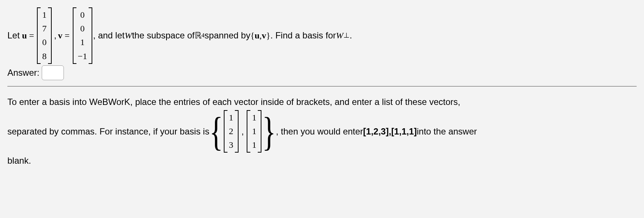  What do you see at coordinates (60, 35) in the screenshot?
I see `symbol-v: v` at bounding box center [60, 35].